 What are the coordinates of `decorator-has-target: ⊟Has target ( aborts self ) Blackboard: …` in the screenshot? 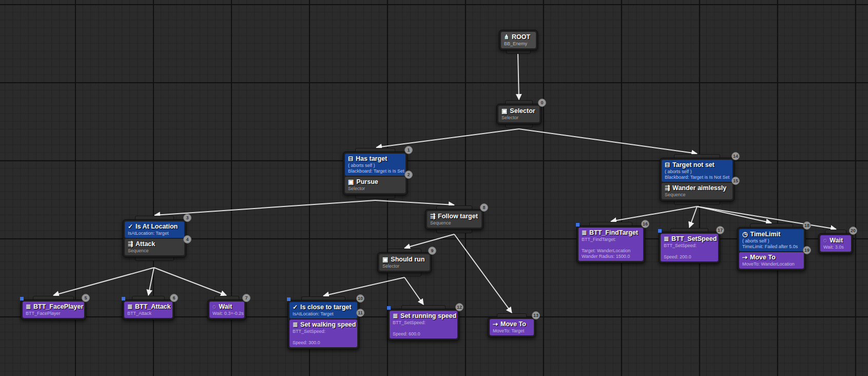 It's located at (375, 164).